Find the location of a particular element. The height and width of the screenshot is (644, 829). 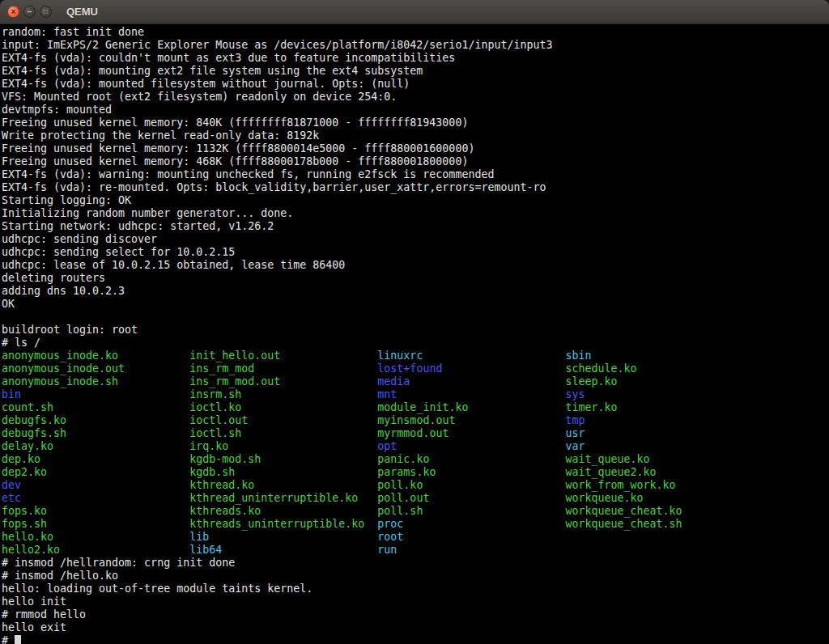

terminal-line: input: ImExPS/2 Generic Explorer Mouse a… is located at coordinates (415, 45).